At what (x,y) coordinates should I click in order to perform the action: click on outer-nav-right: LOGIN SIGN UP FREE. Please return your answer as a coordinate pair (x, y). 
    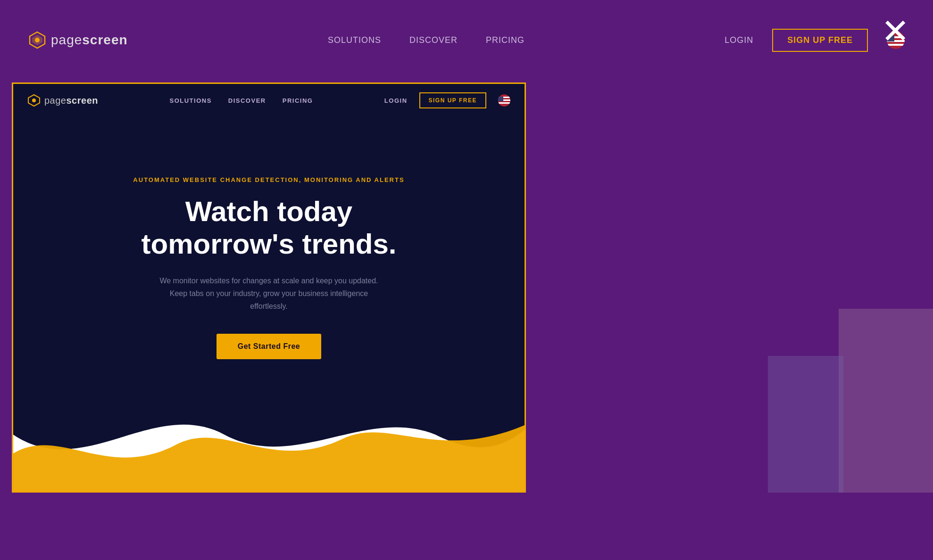
    Looking at the image, I should click on (815, 41).